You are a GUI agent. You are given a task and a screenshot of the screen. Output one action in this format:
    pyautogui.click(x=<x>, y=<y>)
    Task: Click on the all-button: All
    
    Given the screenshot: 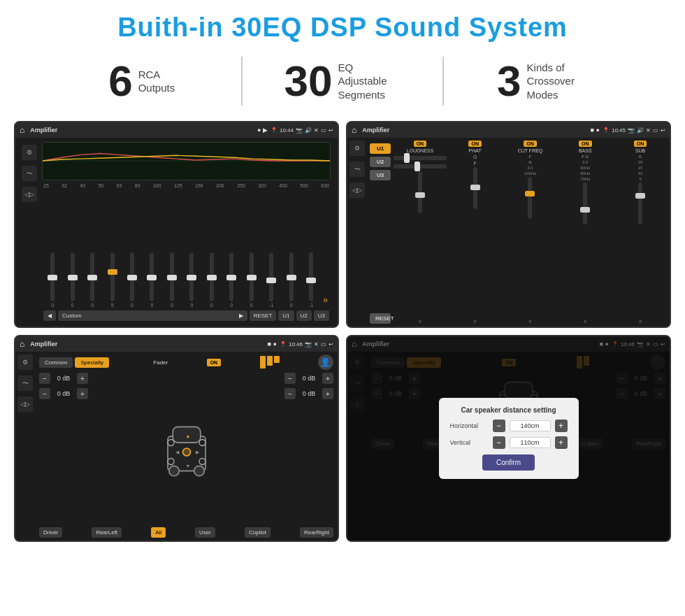 What is the action you would take?
    pyautogui.click(x=158, y=533)
    